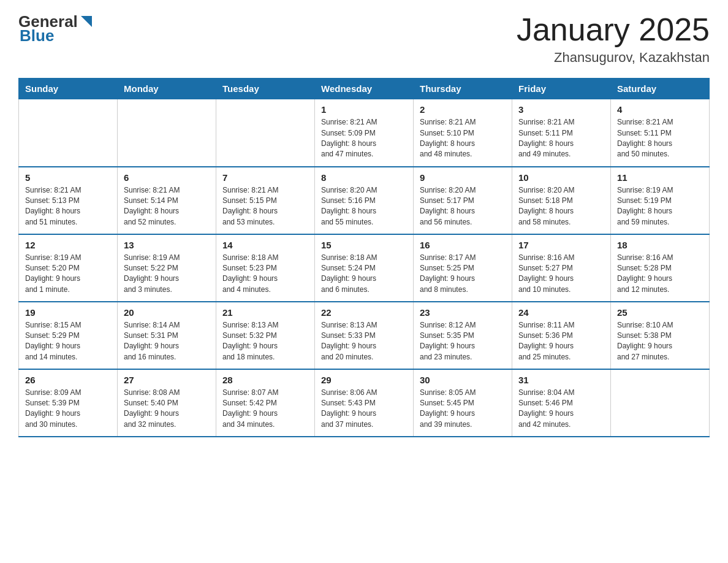  What do you see at coordinates (660, 313) in the screenshot?
I see `day-number: 25` at bounding box center [660, 313].